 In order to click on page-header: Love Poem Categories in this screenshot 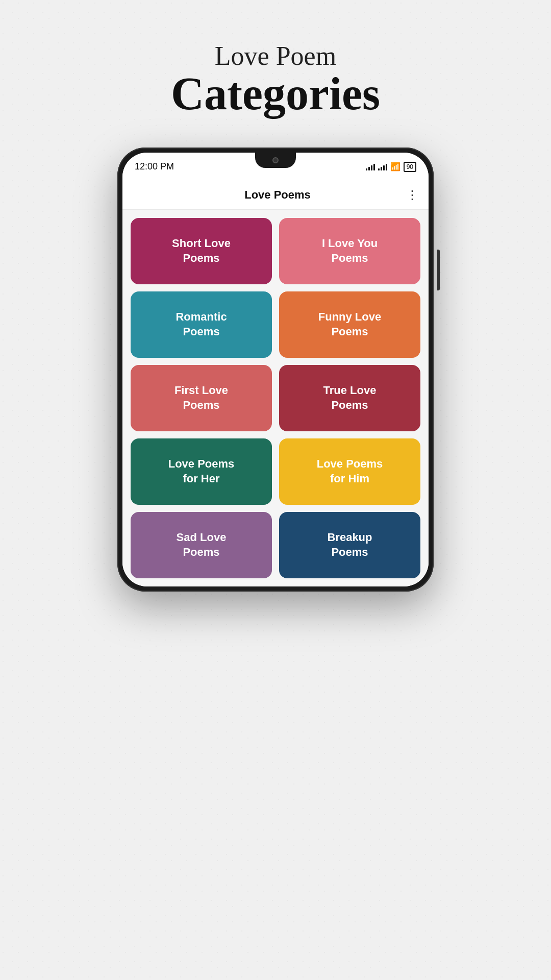, I will do `click(276, 79)`.